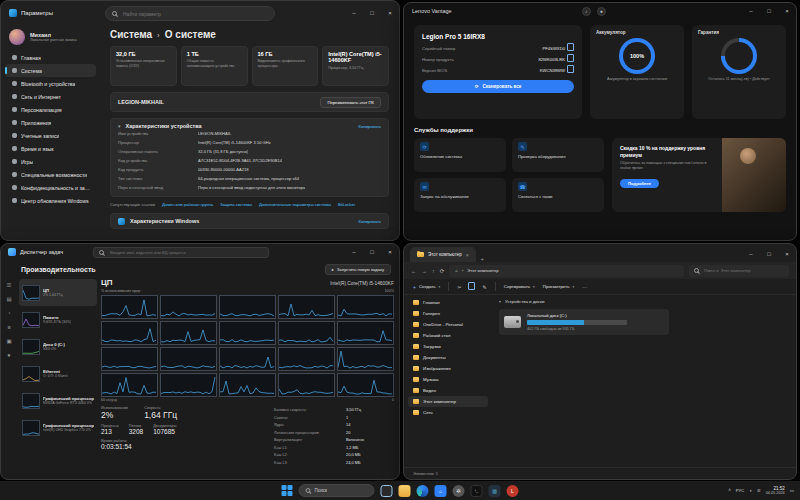 This screenshot has height=500, width=800. What do you see at coordinates (131, 34) in the screenshot?
I see `breadcrumb-root: Система` at bounding box center [131, 34].